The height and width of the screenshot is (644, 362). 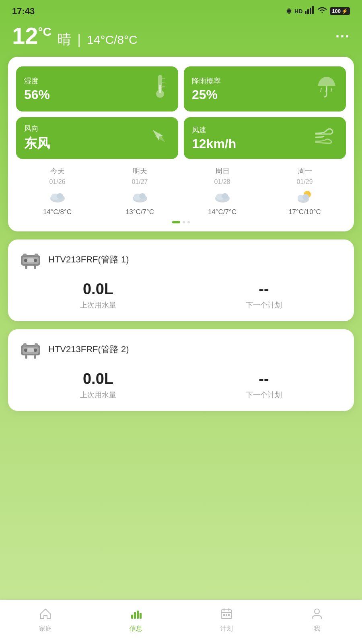 I want to click on forecast-day-2: 周日, so click(x=222, y=171).